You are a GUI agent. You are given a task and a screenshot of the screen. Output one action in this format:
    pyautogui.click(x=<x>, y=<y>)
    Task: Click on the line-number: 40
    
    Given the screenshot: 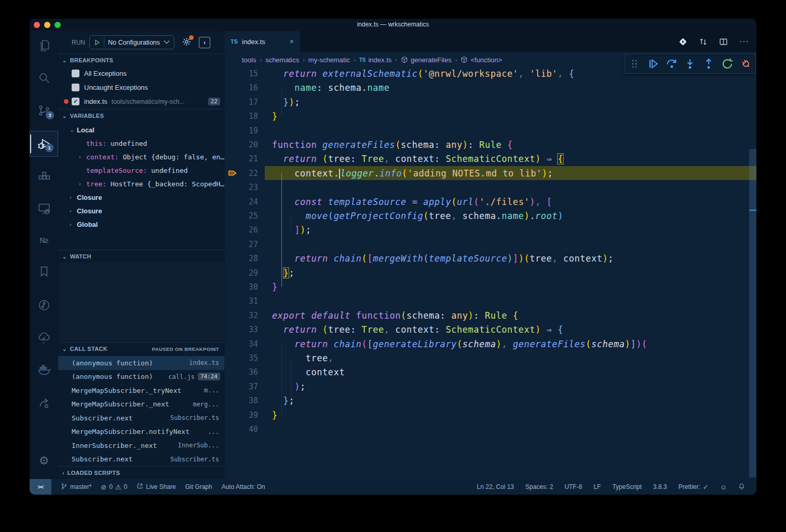 What is the action you would take?
    pyautogui.click(x=245, y=429)
    